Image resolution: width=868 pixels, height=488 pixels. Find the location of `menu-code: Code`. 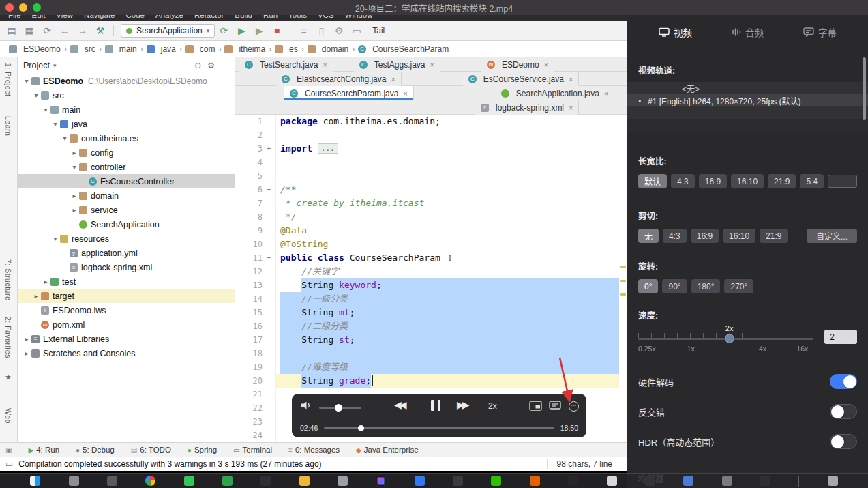

menu-code: Code is located at coordinates (135, 17).